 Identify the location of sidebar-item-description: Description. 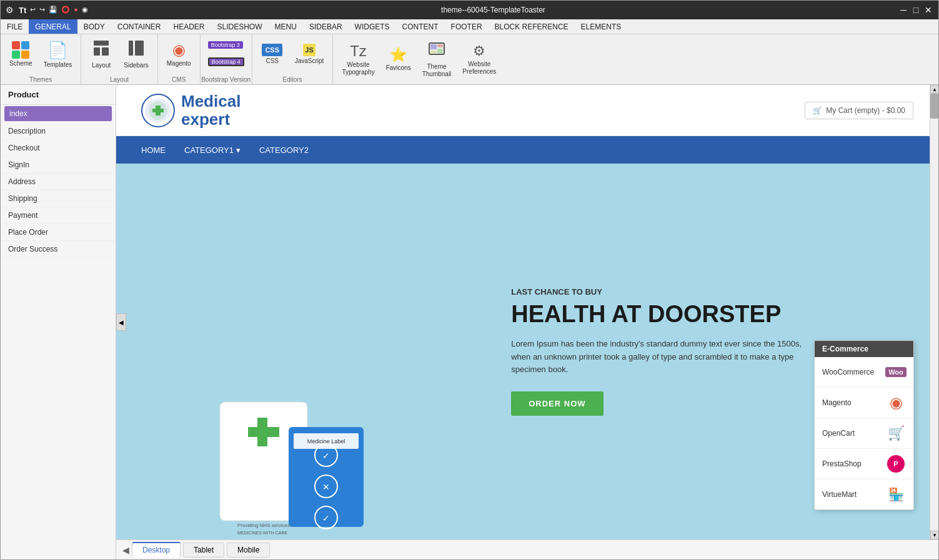
(58, 131).